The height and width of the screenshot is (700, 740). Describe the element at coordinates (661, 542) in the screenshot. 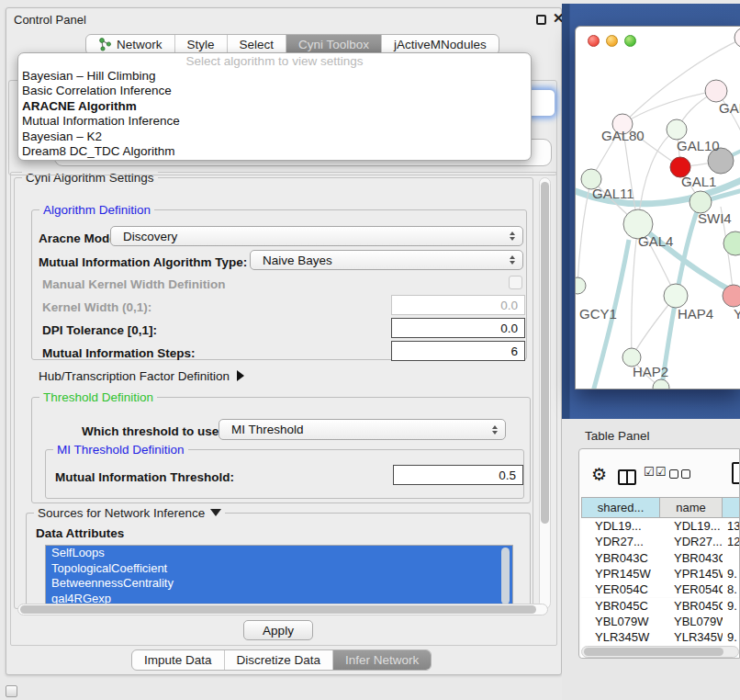

I see `table-row: YDR27...YDR27...12` at that location.